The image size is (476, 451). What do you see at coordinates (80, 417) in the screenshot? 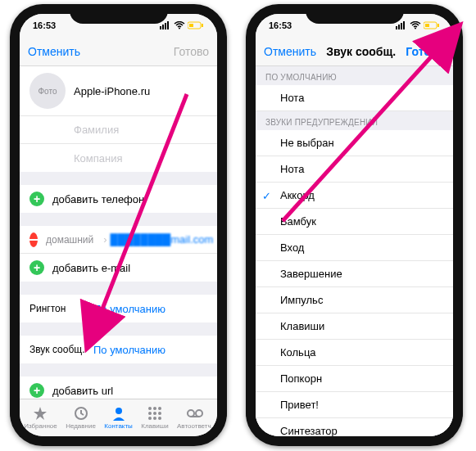
I see `tab-recents: Недавние` at bounding box center [80, 417].